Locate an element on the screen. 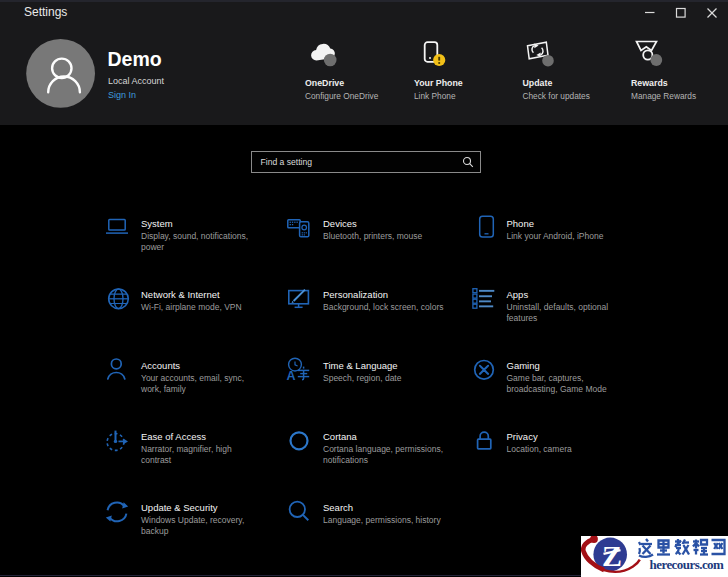 The width and height of the screenshot is (728, 577). svg-text: Z is located at coordinates (612, 556).